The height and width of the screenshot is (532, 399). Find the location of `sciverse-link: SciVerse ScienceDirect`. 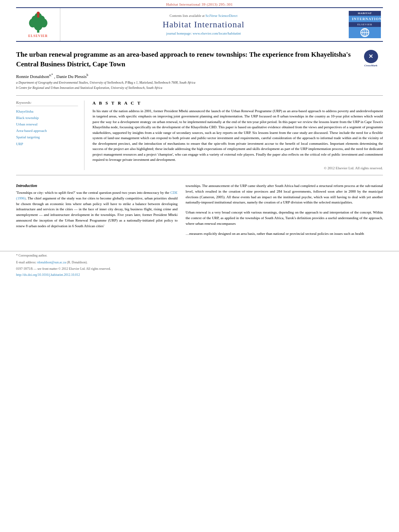

sciverse-link: SciVerse ScienceDirect is located at coordinates (222, 16).